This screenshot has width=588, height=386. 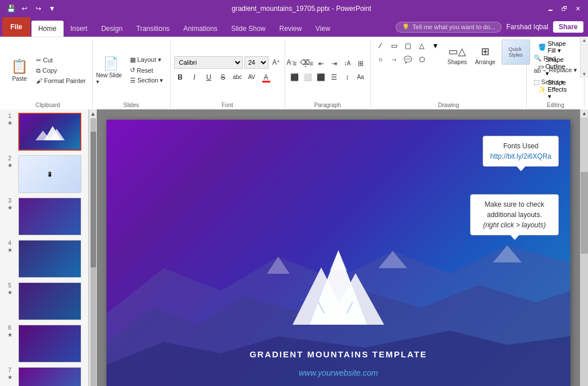 What do you see at coordinates (308, 64) in the screenshot?
I see `numbering-button: ⋮≡` at bounding box center [308, 64].